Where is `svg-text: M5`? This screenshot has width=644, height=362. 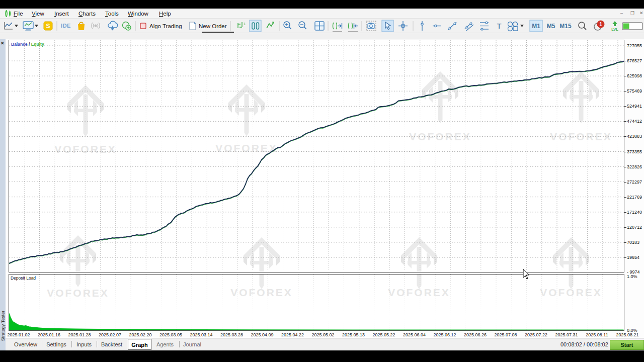
svg-text: M5 is located at coordinates (551, 26).